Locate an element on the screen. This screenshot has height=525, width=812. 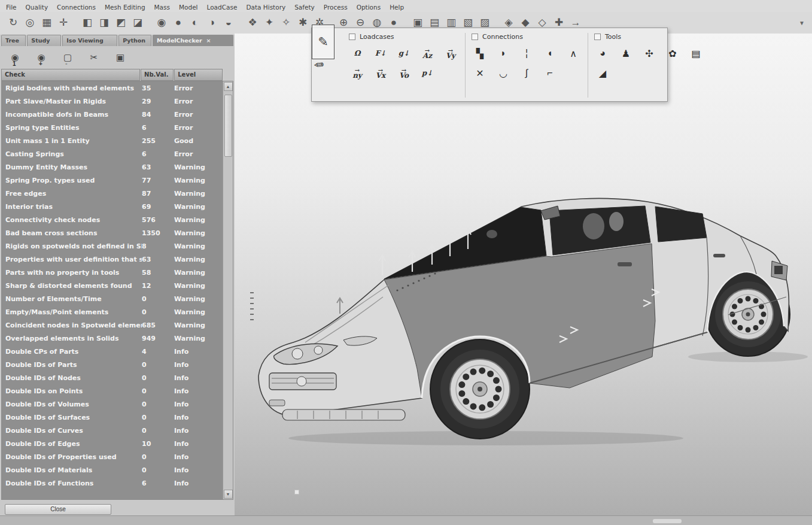
model-view-shaded-icon: ❖ is located at coordinates (253, 23).